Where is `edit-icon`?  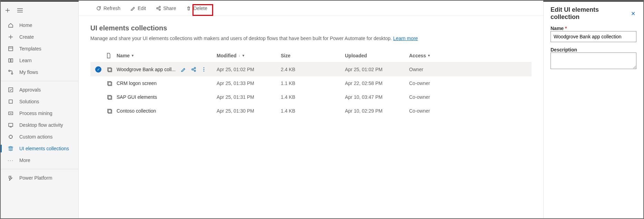
edit-icon is located at coordinates (133, 8).